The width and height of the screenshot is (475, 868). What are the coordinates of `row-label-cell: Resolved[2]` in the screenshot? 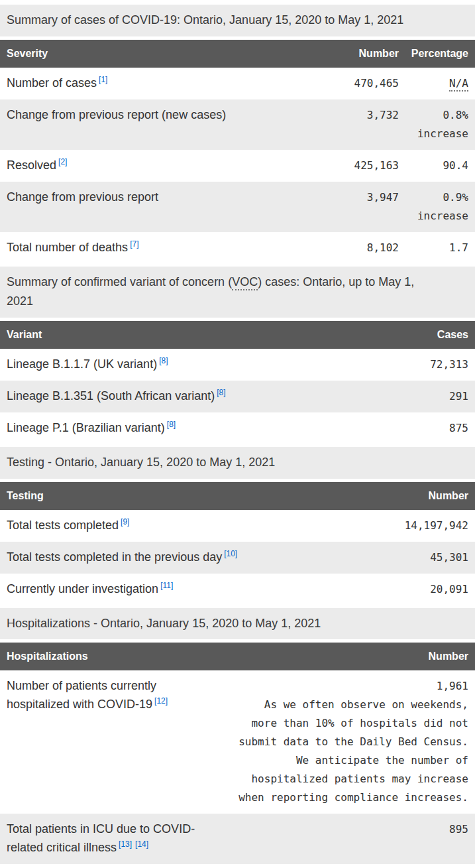 It's located at (163, 166).